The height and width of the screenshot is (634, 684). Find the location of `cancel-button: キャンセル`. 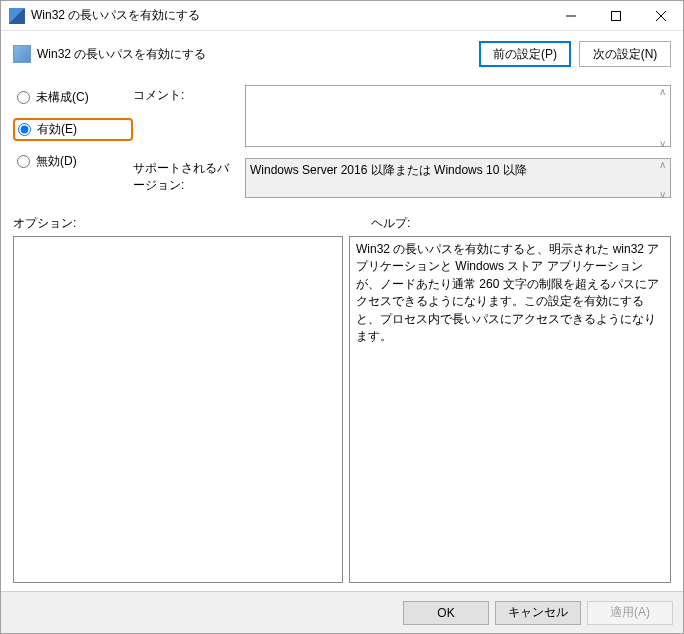

cancel-button: キャンセル is located at coordinates (538, 613).